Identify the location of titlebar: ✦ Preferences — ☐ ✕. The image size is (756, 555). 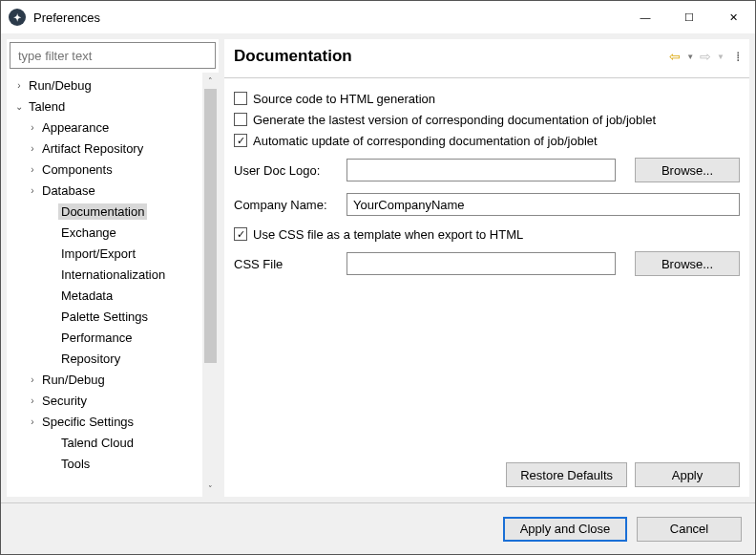
(378, 17).